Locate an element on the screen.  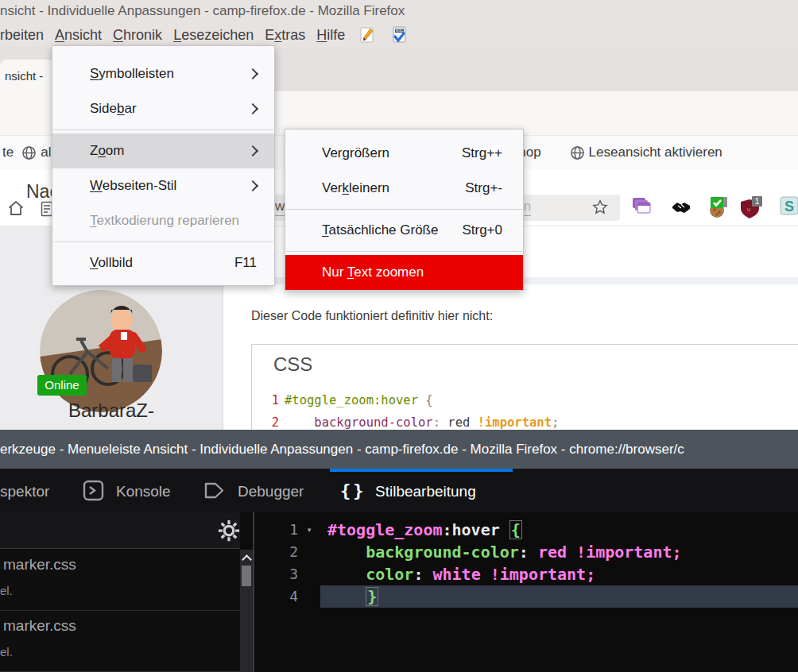
bookmarks-left: teal is located at coordinates (27, 153).